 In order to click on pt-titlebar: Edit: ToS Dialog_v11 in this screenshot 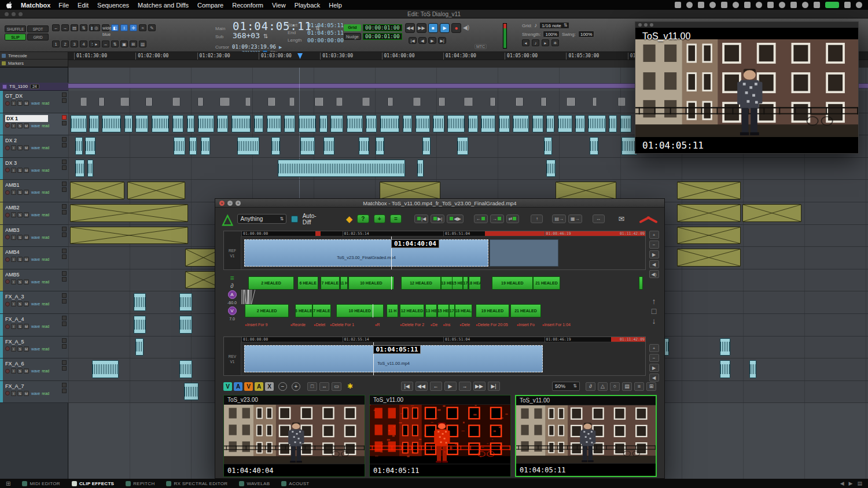, I will do `click(434, 14)`.